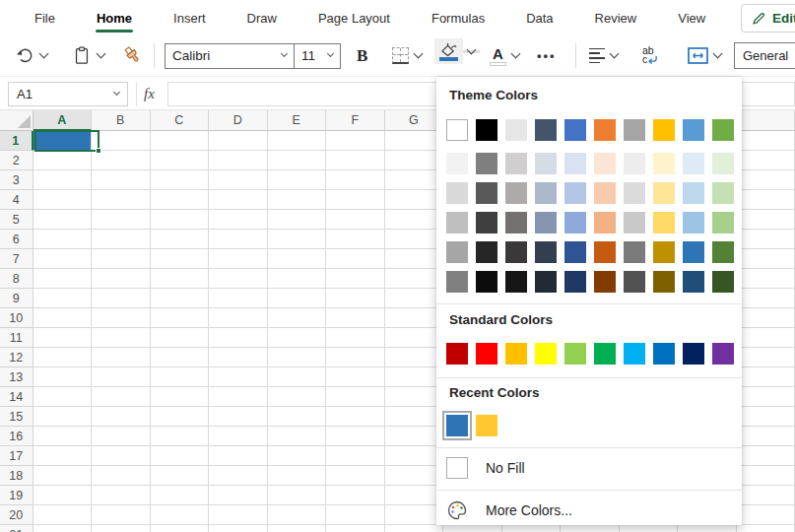 The height and width of the screenshot is (532, 795). Describe the element at coordinates (180, 456) in the screenshot. I see `cell-C17` at that location.